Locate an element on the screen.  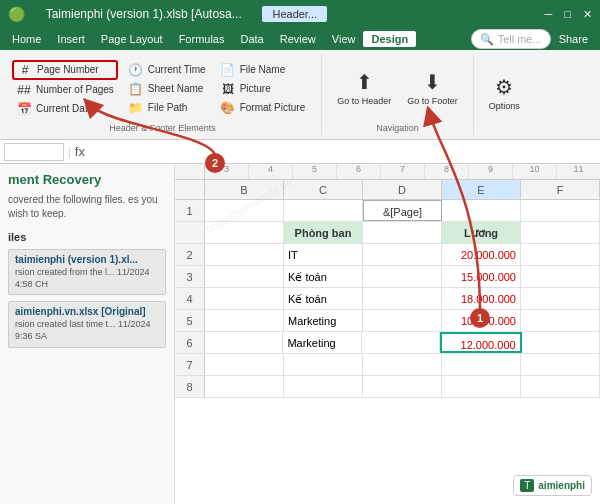
cell-b2 is located at coordinates (244, 254).